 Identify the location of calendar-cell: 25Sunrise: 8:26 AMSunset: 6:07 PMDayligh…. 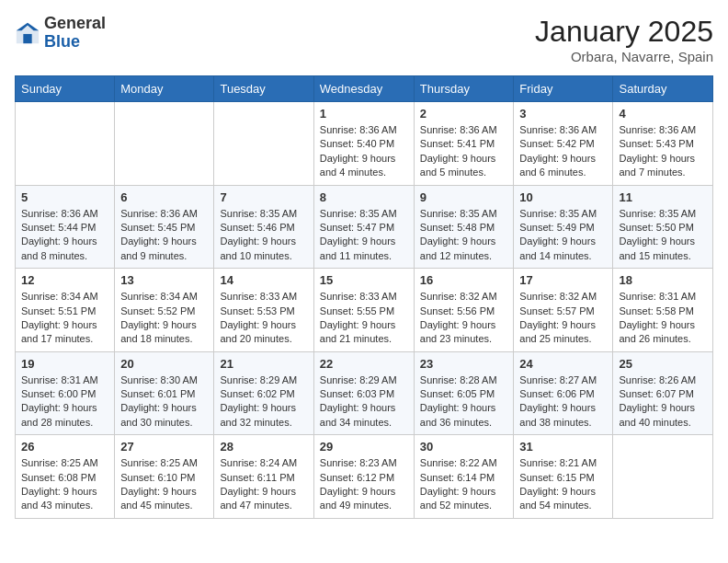
(664, 394).